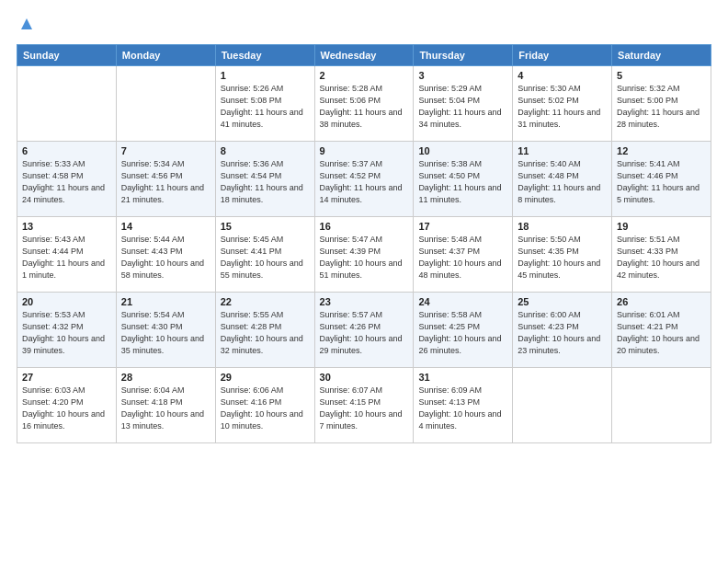 The width and height of the screenshot is (728, 563). I want to click on calendar-cell: 18Sunrise: 5:50 AMSunset: 4:35 PMDayligh…, so click(563, 255).